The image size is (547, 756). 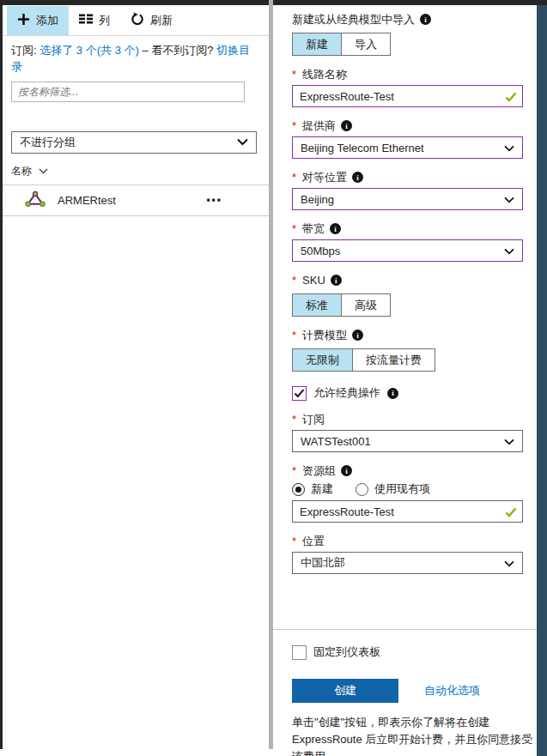 What do you see at coordinates (319, 471) in the screenshot?
I see `resource-group-label: 资源组` at bounding box center [319, 471].